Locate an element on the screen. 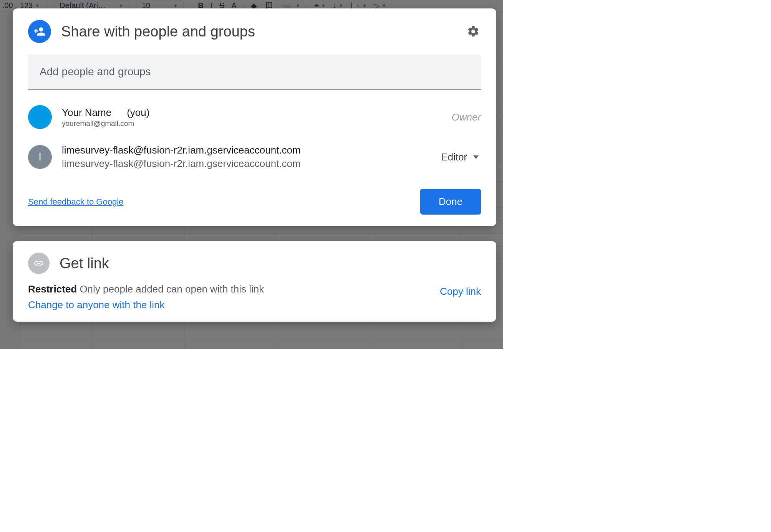  person-email: limesurvey-flask@fusion-r2r.iam.gservice… is located at coordinates (245, 164).